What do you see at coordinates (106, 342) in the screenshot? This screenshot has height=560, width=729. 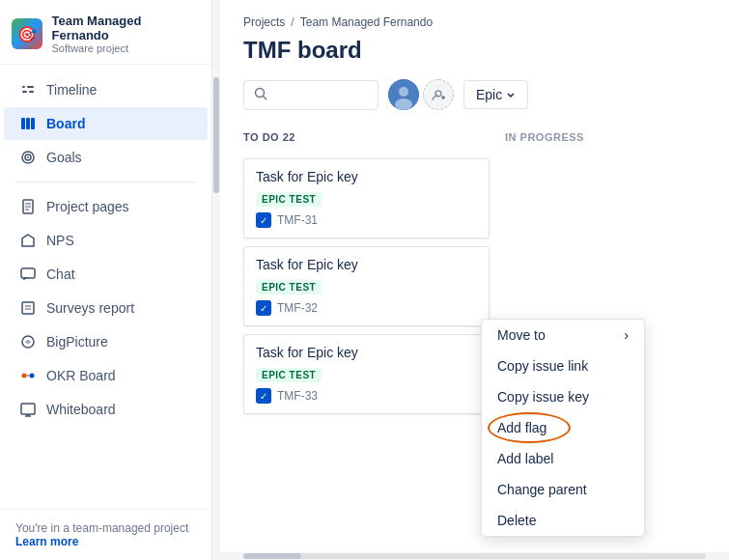 I see `sidebar-item-bigpicture: BigPicture` at bounding box center [106, 342].